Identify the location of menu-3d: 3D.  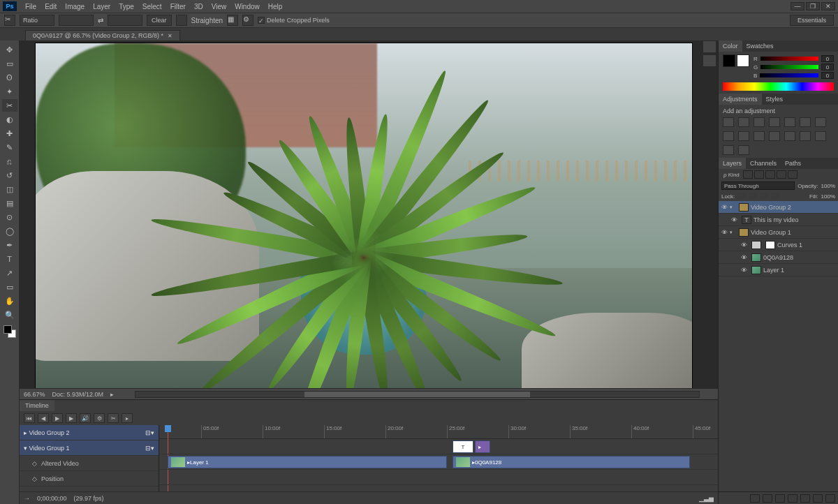
(198, 7).